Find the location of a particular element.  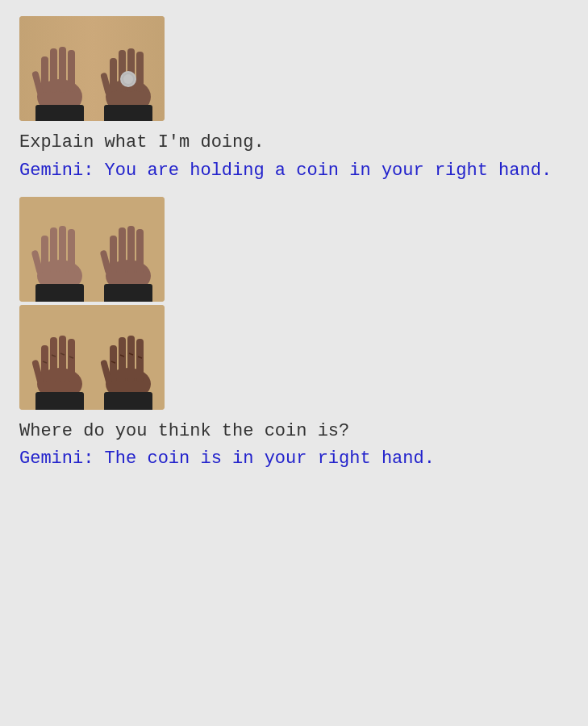

image-hands-open-backs is located at coordinates (92, 357).